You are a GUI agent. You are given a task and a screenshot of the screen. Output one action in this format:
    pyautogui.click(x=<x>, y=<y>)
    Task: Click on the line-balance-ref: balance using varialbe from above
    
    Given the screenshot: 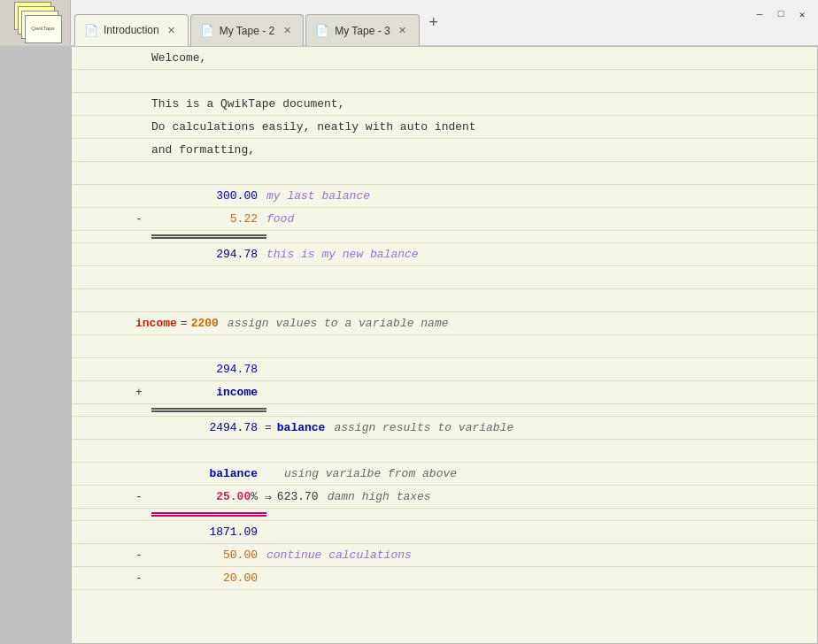 What is the action you would take?
    pyautogui.click(x=444, y=474)
    